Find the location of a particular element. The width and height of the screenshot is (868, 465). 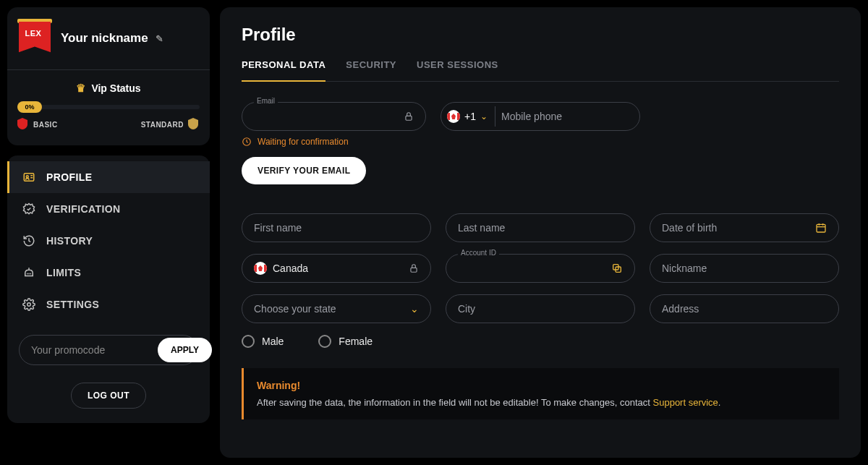

sidebar-item-profile: PROFILE is located at coordinates (109, 177).